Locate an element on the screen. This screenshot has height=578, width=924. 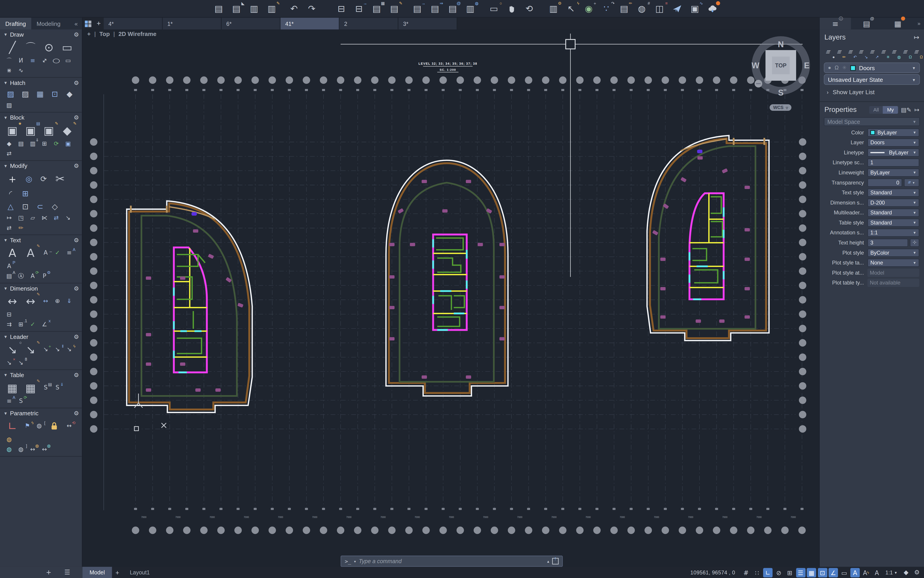
table-export-icon: S▤ is located at coordinates (46, 388).